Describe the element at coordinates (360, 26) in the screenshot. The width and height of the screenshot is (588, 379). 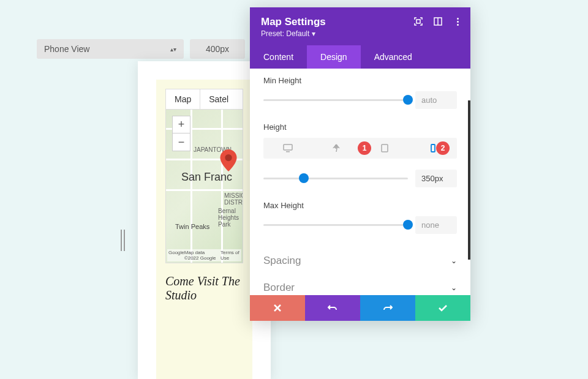
I see `panel-header: Map Settings Preset: Default ▾` at that location.